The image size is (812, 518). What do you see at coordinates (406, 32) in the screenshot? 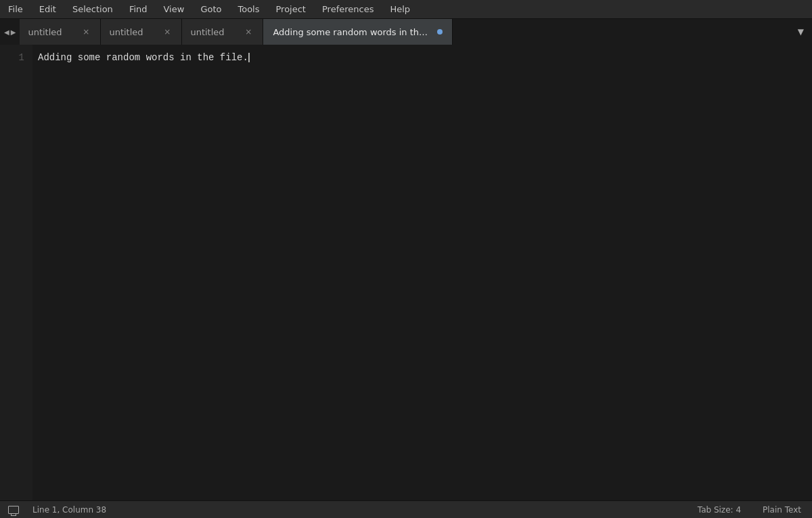
I see `tab-bar: ◀ ▶ untitled × untitled × untitled × Add…` at bounding box center [406, 32].